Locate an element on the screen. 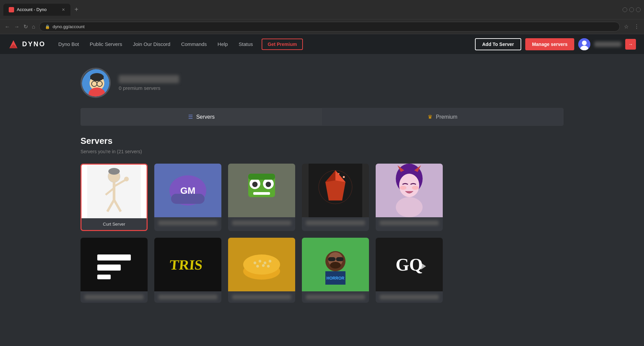 This screenshot has height=346, width=644. robot-server-image is located at coordinates (262, 190).